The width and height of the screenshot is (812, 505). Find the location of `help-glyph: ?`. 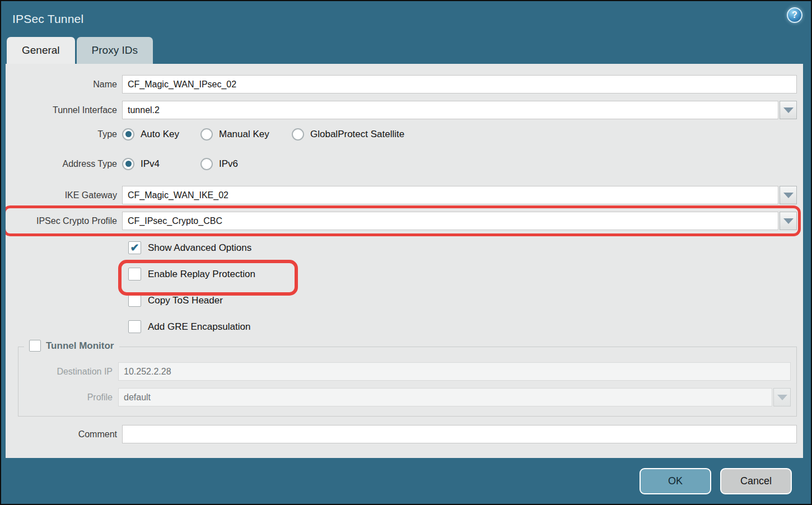

help-glyph: ? is located at coordinates (795, 15).